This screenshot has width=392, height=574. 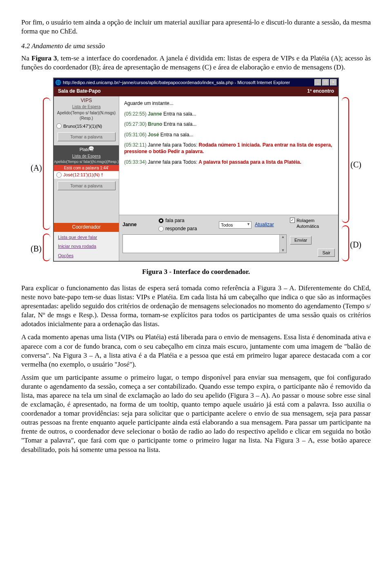 What do you see at coordinates (196, 306) in the screenshot?
I see `paragraph: Para explicar o funcionamento das listas…` at bounding box center [196, 306].